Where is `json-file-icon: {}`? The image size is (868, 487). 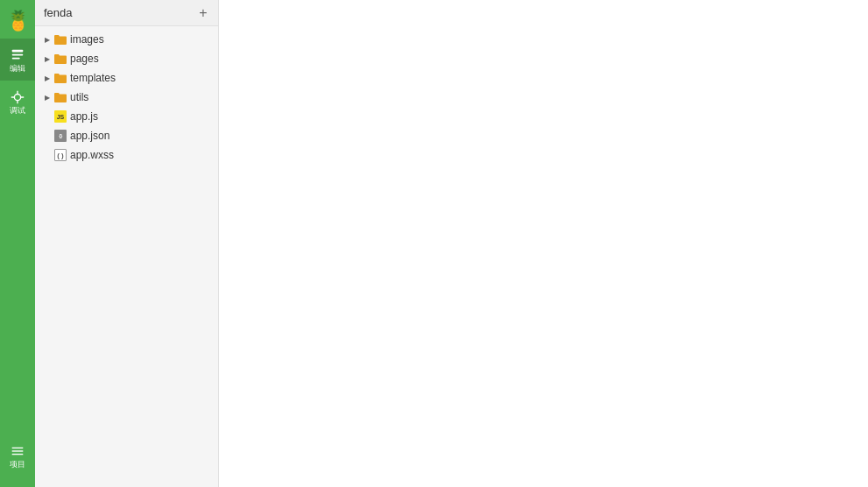 json-file-icon: {} is located at coordinates (60, 136).